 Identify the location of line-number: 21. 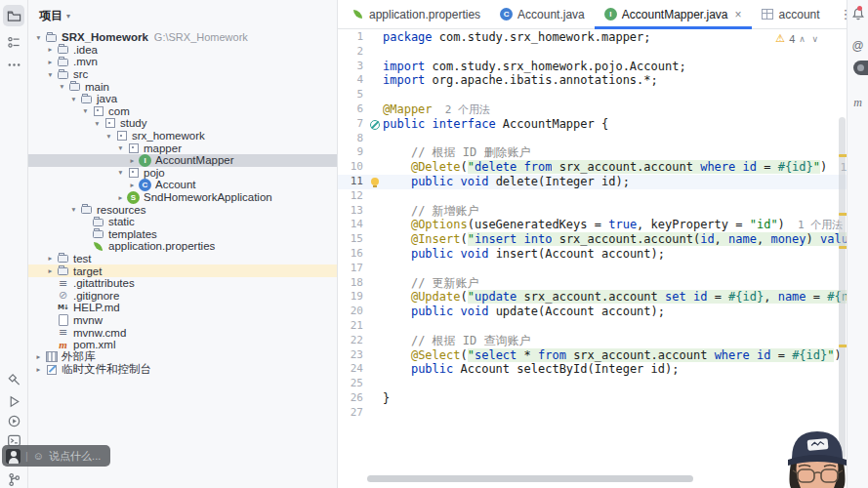
(353, 326).